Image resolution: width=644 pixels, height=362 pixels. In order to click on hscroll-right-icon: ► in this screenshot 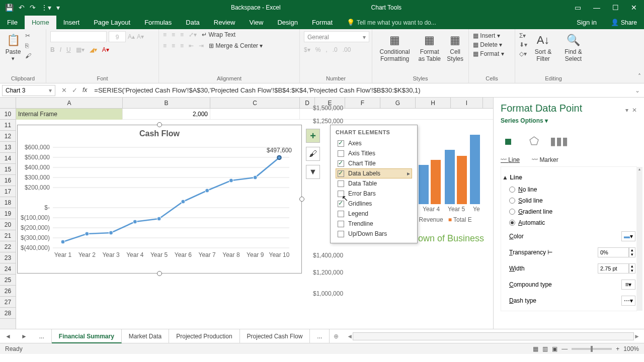, I will do `click(637, 336)`.